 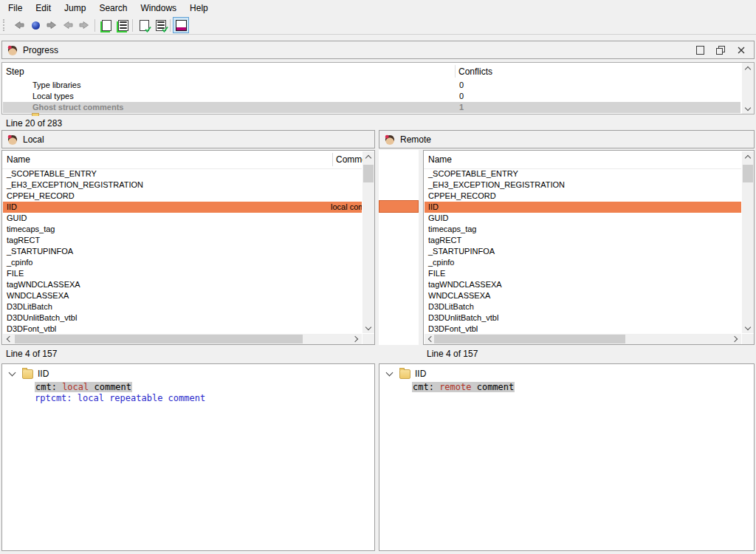 I want to click on table-row: IID, so click(x=583, y=207).